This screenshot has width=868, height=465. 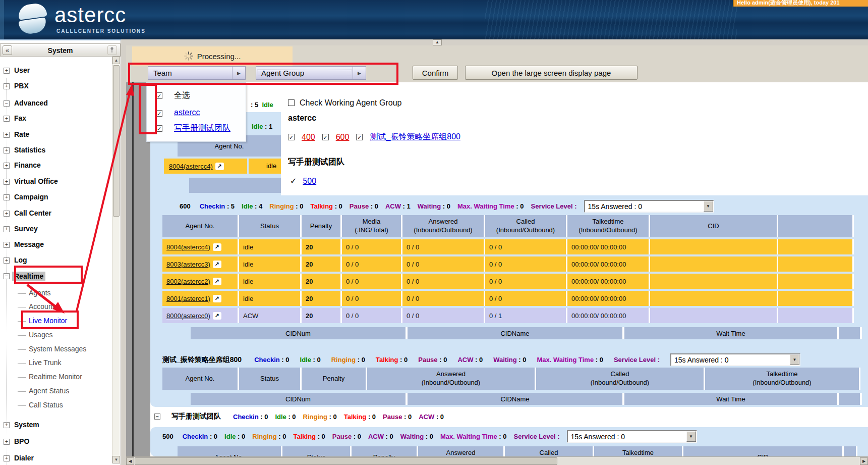 I want to click on sidebar-item-label: Live Trunk, so click(x=45, y=363).